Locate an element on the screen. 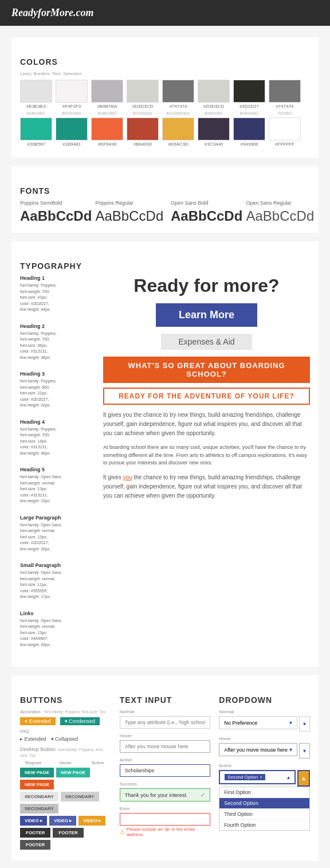  color-label: #F4F2F3 is located at coordinates (72, 107).